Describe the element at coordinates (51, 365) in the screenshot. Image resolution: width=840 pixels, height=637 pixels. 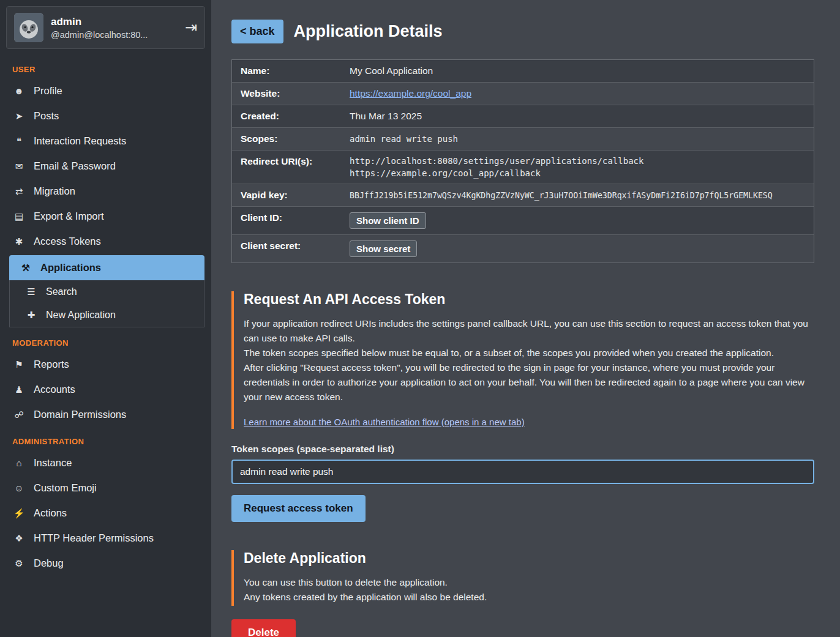
I see `sidebar-item-label: Reports` at that location.